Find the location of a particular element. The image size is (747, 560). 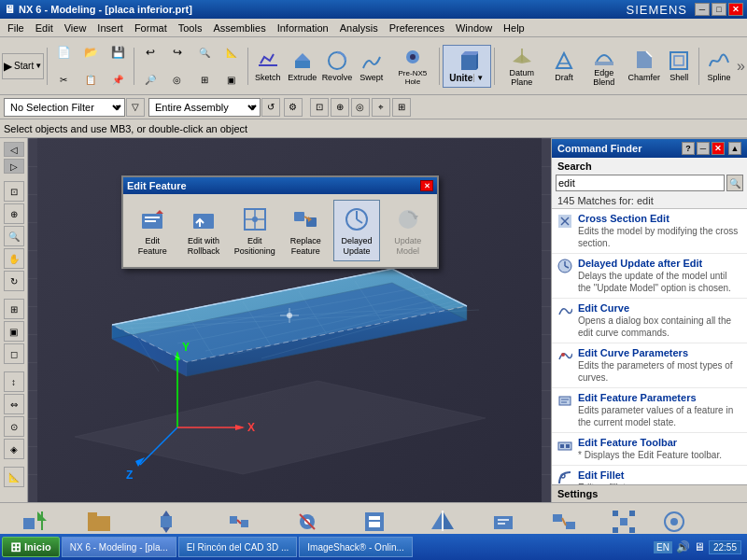

side-btn-4: ✋ is located at coordinates (14, 259).